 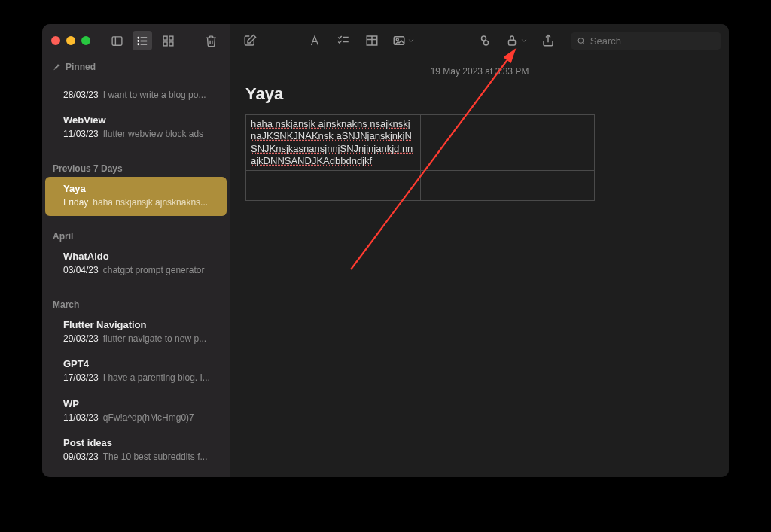 I want to click on section-header: March, so click(x=136, y=304).